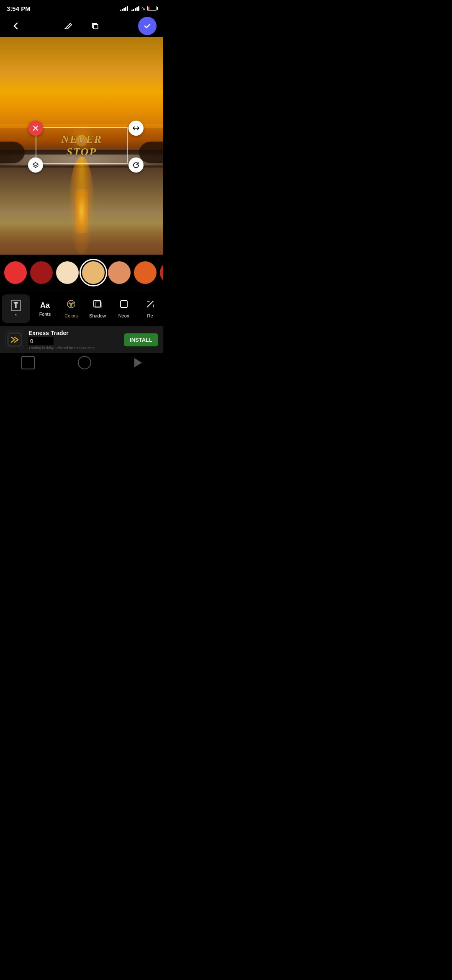 The width and height of the screenshot is (452, 980). What do you see at coordinates (82, 146) in the screenshot?
I see `text-overlay-box: NEVER STOP` at bounding box center [82, 146].